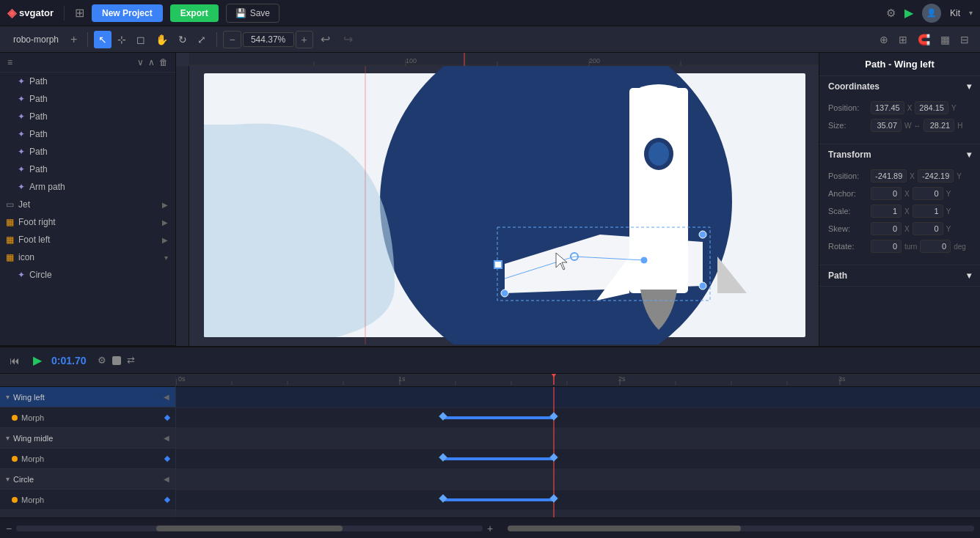 The image size is (980, 538). Describe the element at coordinates (490, 528) in the screenshot. I see `timeline-zoom-in-button: +` at that location.